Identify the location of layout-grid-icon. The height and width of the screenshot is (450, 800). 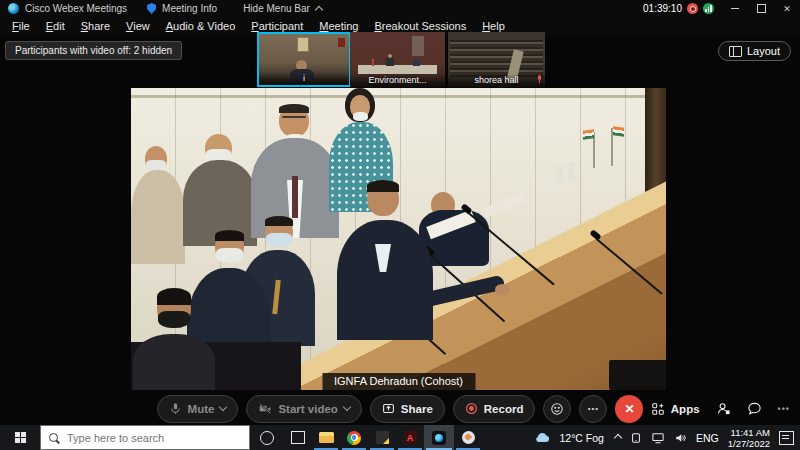
(736, 52).